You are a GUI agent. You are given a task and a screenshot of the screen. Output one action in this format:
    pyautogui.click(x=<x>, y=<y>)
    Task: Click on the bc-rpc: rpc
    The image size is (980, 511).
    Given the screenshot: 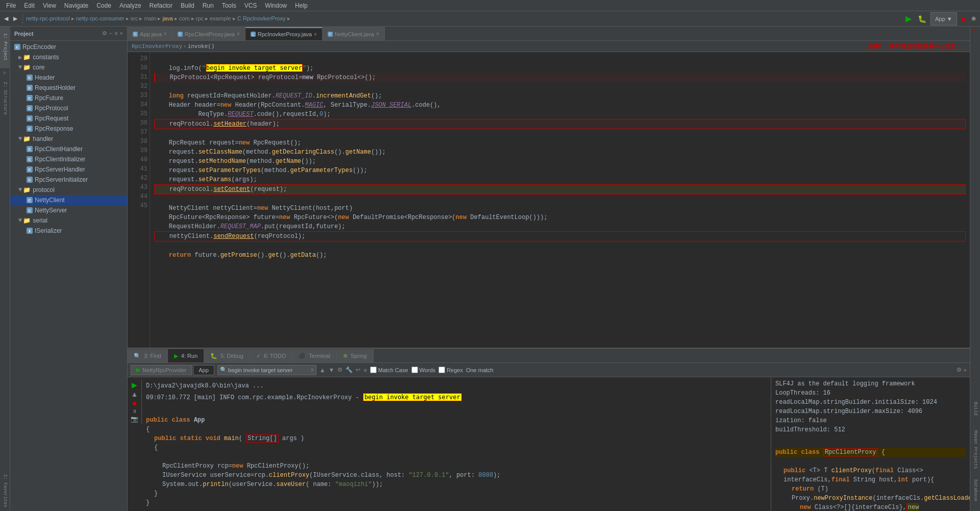 What is the action you would take?
    pyautogui.click(x=200, y=18)
    